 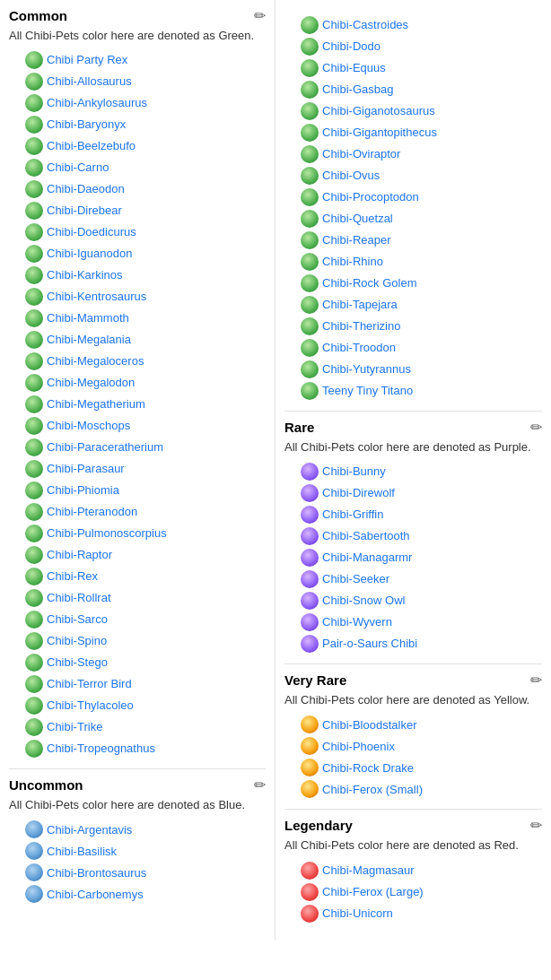 What do you see at coordinates (87, 60) in the screenshot?
I see `pet-name: Chibi Party Rex` at bounding box center [87, 60].